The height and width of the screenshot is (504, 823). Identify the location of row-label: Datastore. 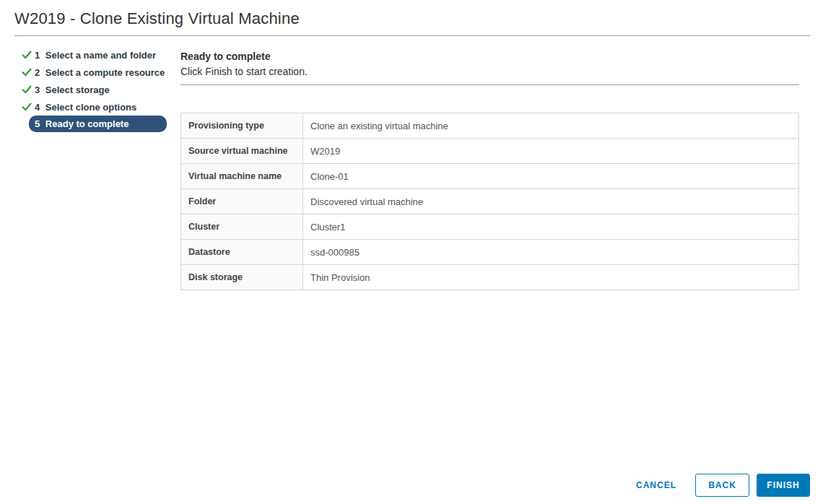
(243, 253).